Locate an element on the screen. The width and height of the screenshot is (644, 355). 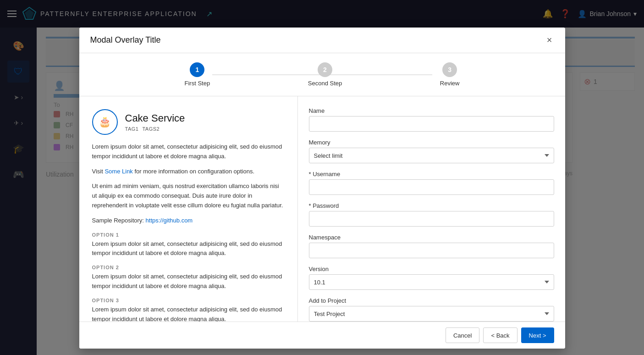
name-input is located at coordinates (432, 124).